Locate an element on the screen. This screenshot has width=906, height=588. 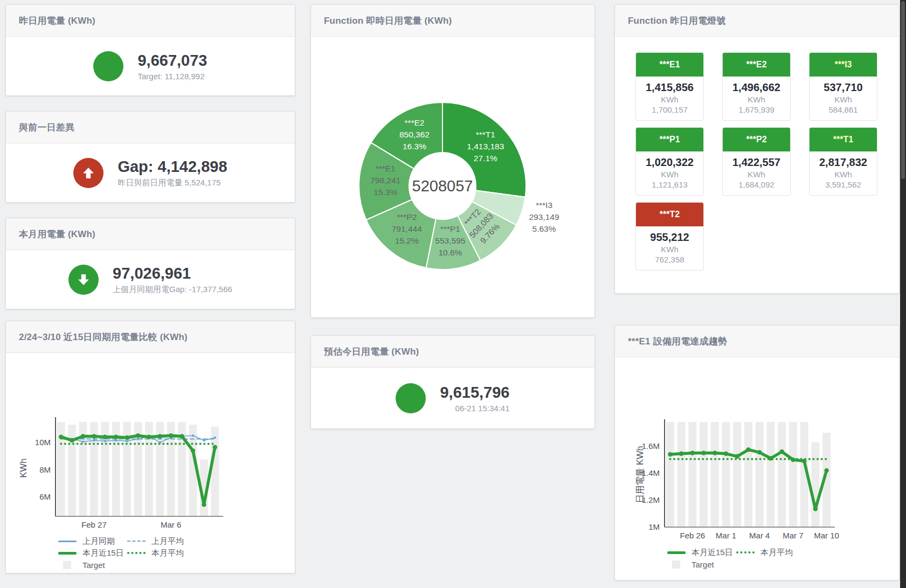
tile-header: ***T2 is located at coordinates (669, 215).